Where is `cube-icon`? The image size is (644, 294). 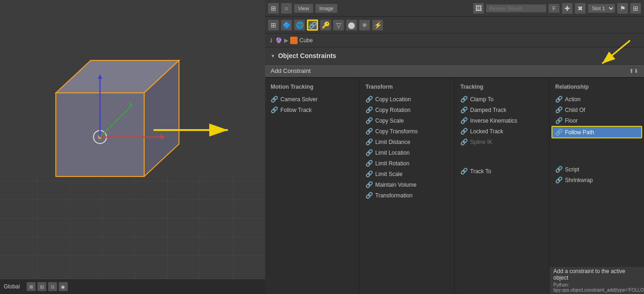 cube-icon is located at coordinates (294, 40).